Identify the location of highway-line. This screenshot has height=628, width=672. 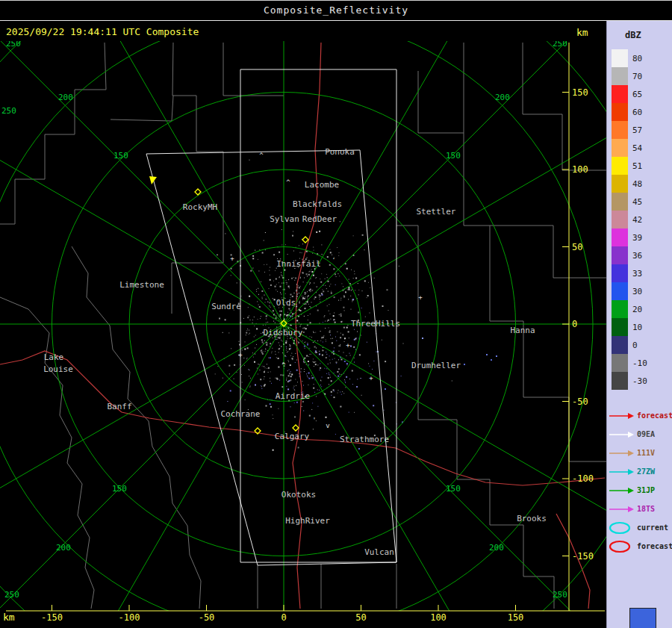
(297, 464).